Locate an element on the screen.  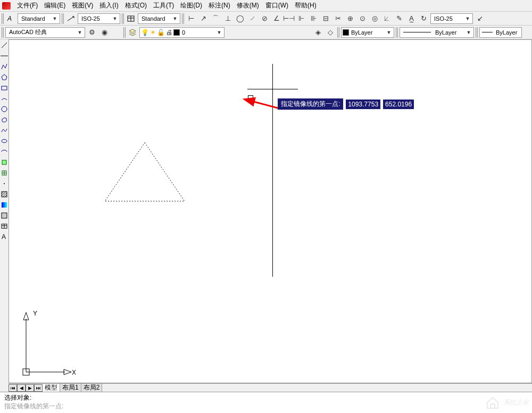
tab-layout1: 布局1 is located at coordinates (71, 388).